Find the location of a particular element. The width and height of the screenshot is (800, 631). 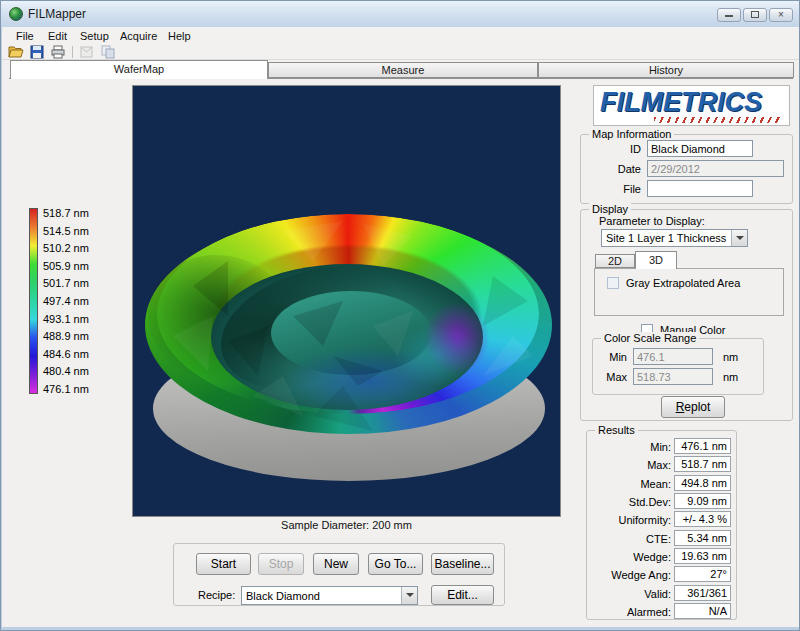

new-button: New is located at coordinates (336, 564).